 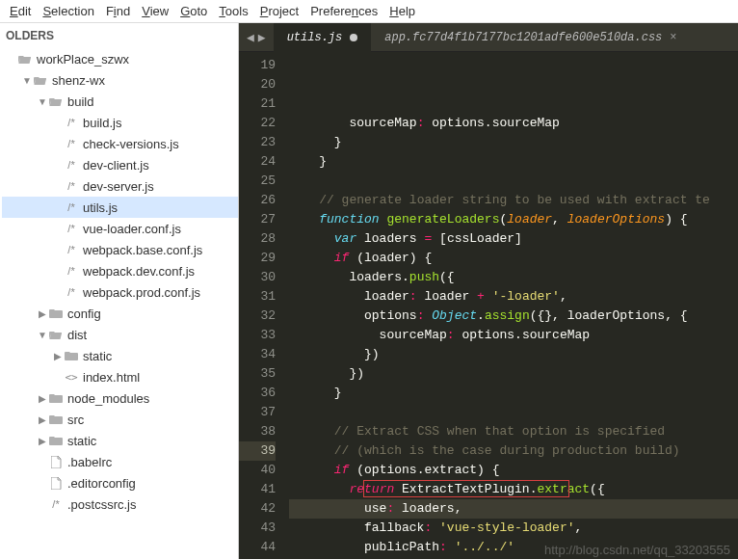 I want to click on tree-row: ▶config, so click(x=119, y=313).